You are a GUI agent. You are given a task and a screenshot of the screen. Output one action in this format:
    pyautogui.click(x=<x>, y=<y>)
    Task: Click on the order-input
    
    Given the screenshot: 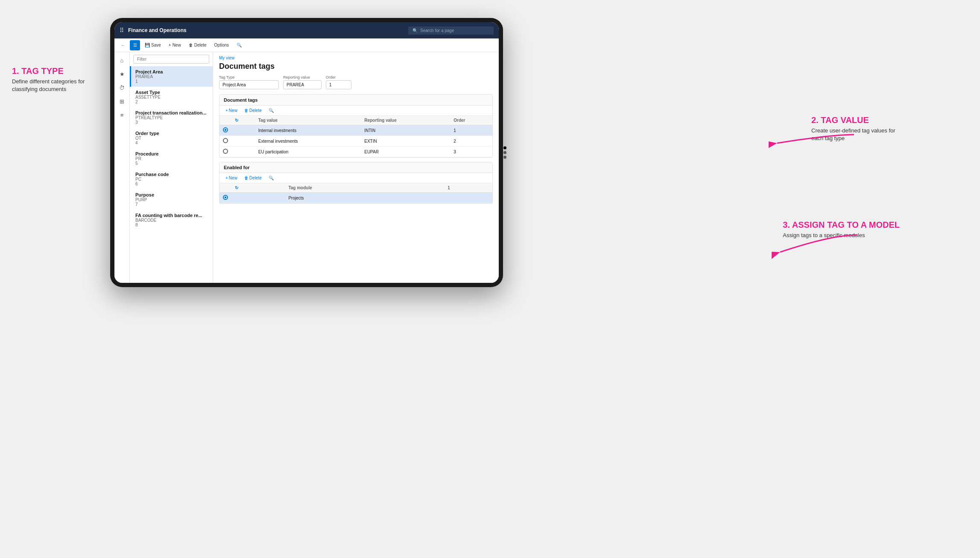 What is the action you would take?
    pyautogui.click(x=339, y=85)
    